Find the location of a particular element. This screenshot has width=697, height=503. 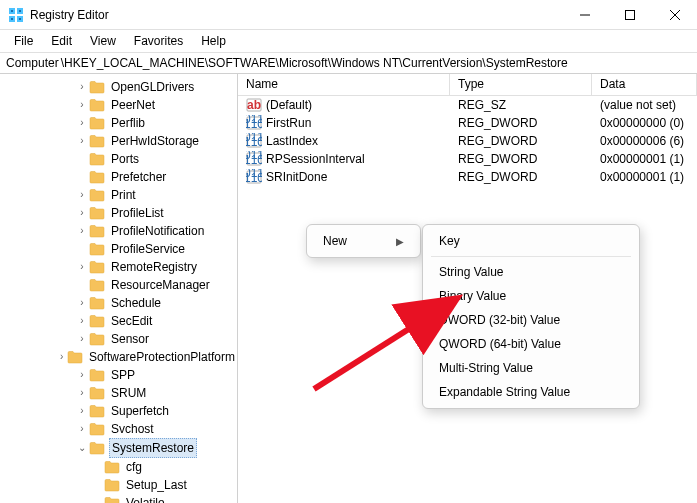

value-name: RPSessionInterval is located at coordinates (316, 159).